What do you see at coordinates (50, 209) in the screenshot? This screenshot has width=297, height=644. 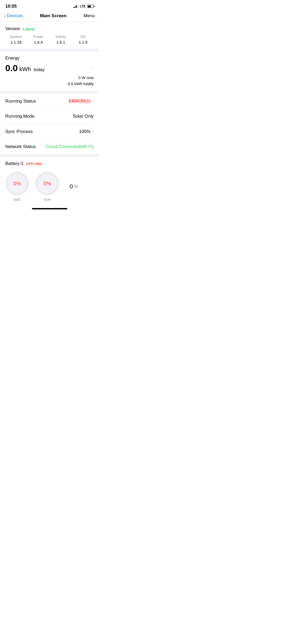 I see `home-bar` at bounding box center [50, 209].